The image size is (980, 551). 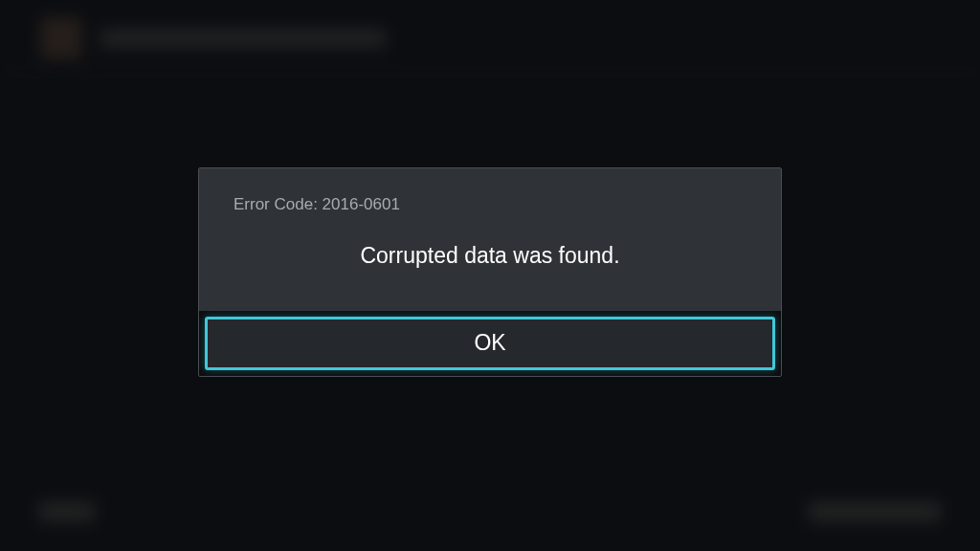 I want to click on dialog-actions: OK, so click(x=490, y=343).